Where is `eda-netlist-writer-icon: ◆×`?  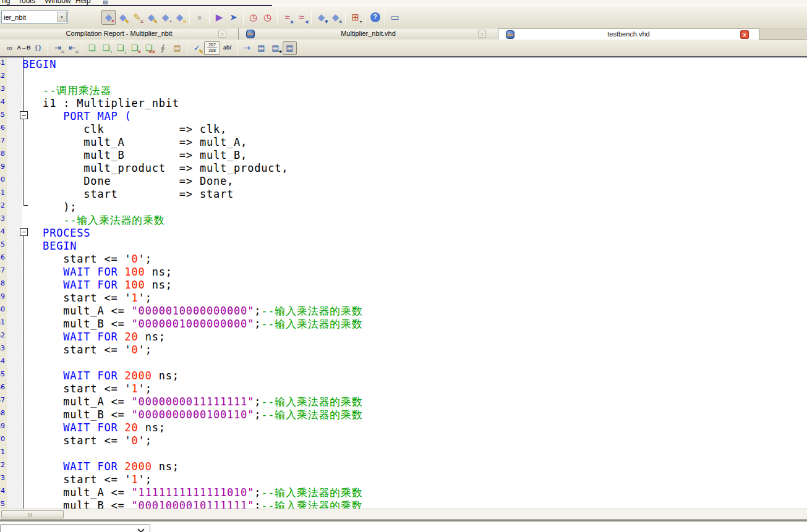
eda-netlist-writer-icon: ◆× is located at coordinates (179, 17).